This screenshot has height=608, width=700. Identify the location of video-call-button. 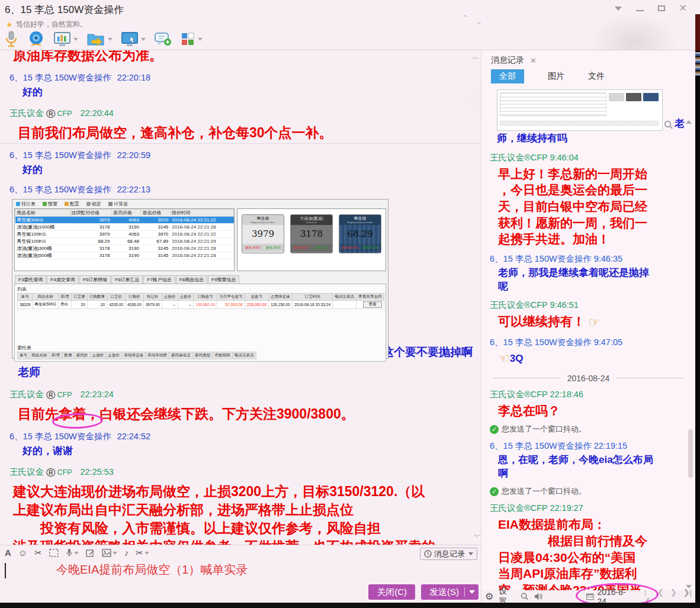
(36, 39).